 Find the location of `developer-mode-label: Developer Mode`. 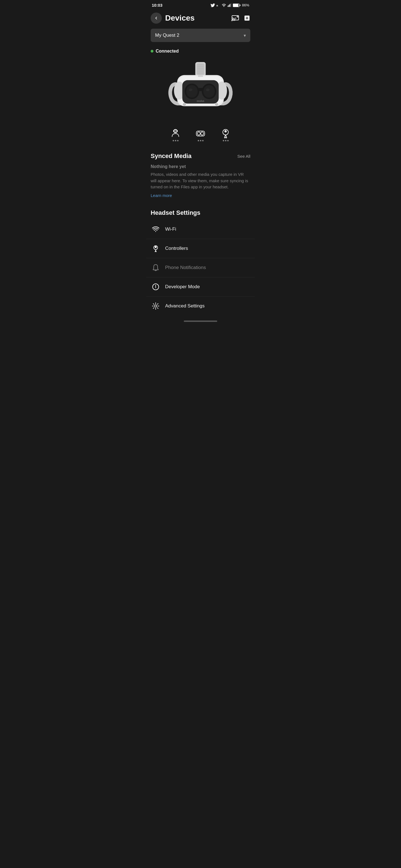

developer-mode-label: Developer Mode is located at coordinates (183, 287).